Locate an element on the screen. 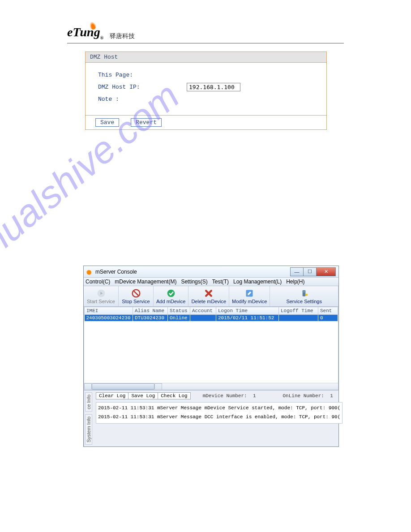  service-settings-button: Service Settings is located at coordinates (304, 296).